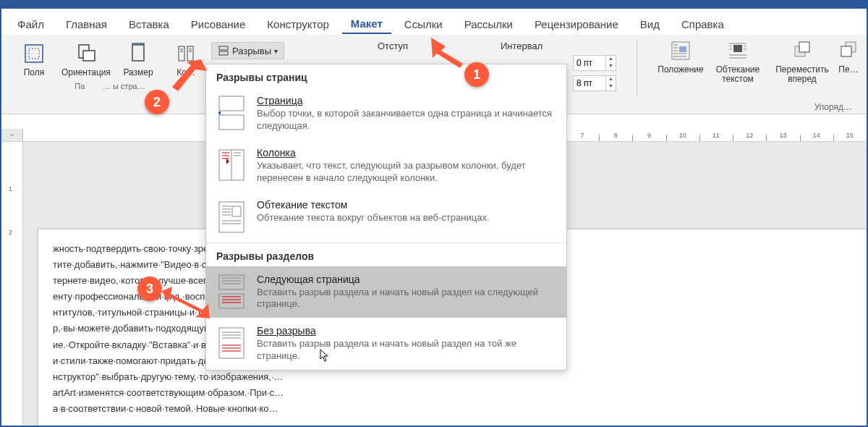 This screenshot has width=868, height=427. Describe the element at coordinates (386, 76) in the screenshot. I see `menu-section-page-breaks: Разрывы страниц` at that location.